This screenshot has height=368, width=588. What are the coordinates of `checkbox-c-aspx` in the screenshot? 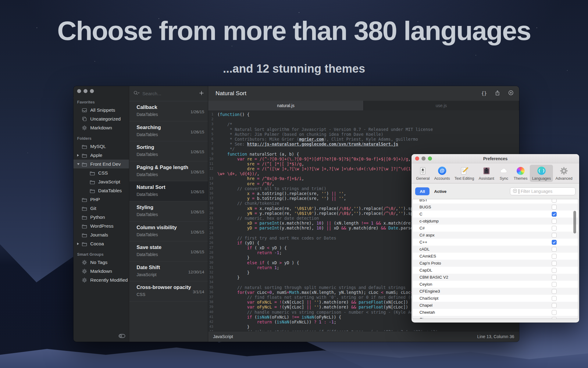 It's located at (554, 235).